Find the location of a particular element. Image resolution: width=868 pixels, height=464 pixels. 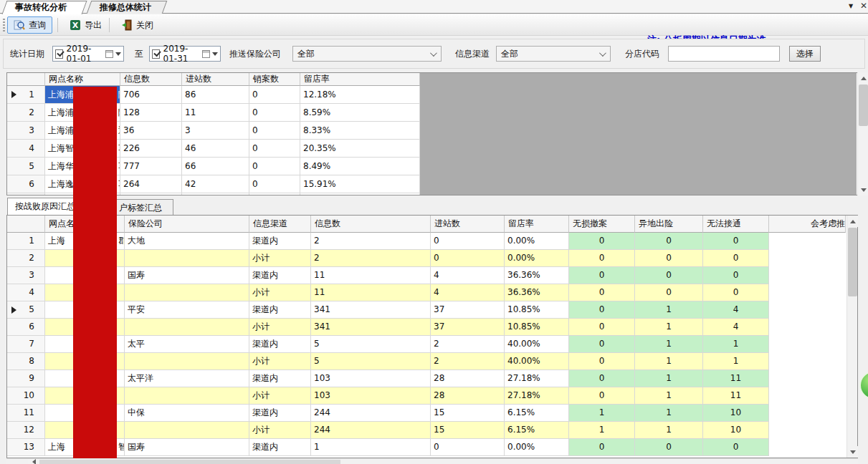

row-indicator: 4 is located at coordinates (26, 149).